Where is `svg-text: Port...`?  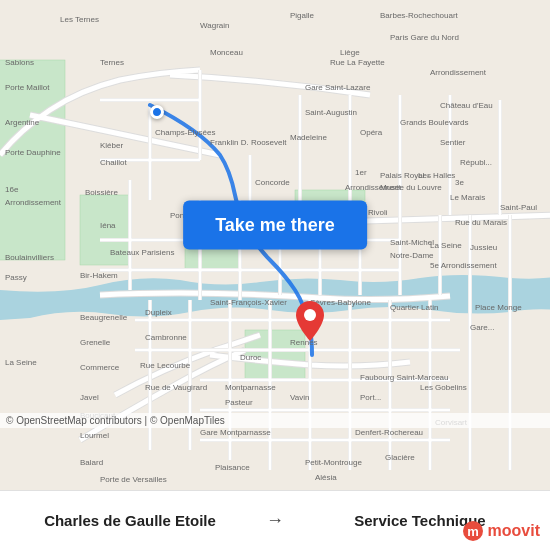 svg-text: Port... is located at coordinates (370, 398).